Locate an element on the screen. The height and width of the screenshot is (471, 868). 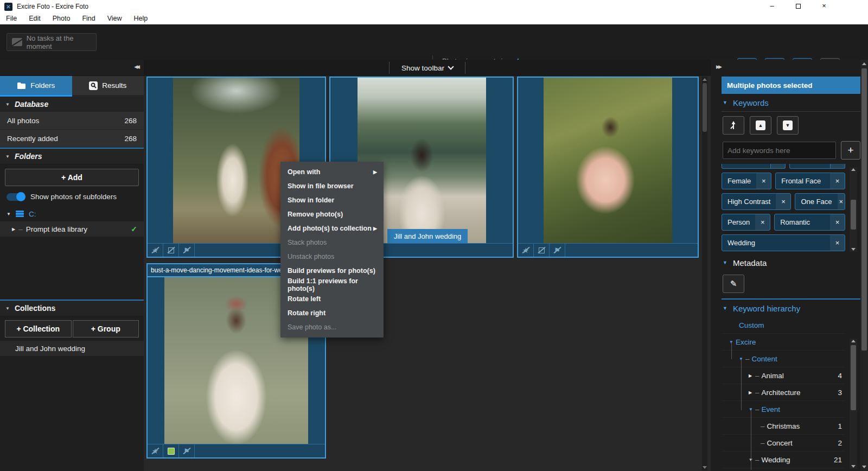
add-collection-button: + Collection is located at coordinates (38, 329).